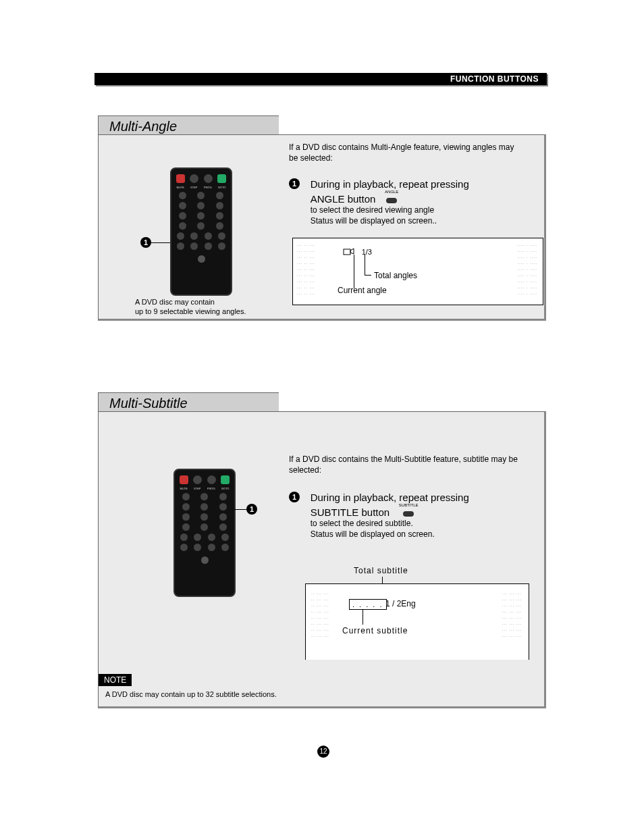 This screenshot has height=834, width=644. Describe the element at coordinates (401, 604) in the screenshot. I see `osd-subtitle-value: 1 / 2Eng` at that location.